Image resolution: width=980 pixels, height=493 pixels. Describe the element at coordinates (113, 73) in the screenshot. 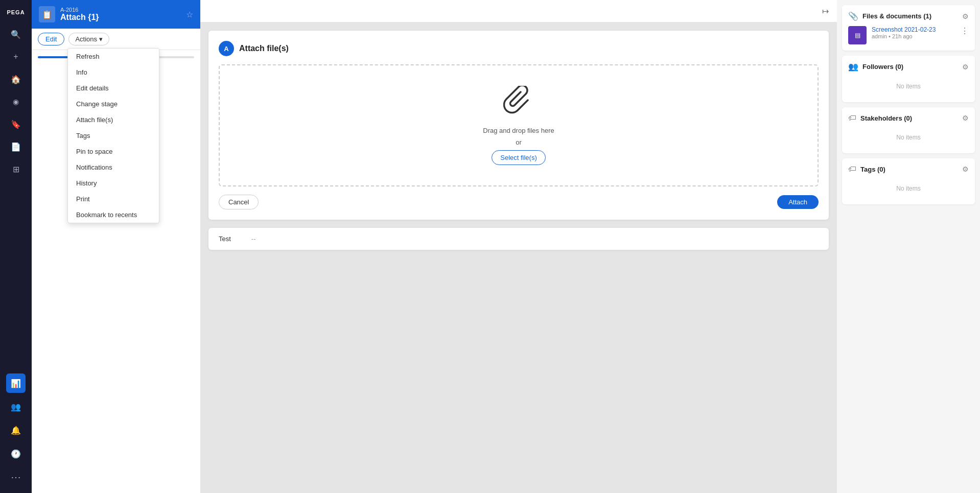

I see `menu-item-info: Info` at that location.